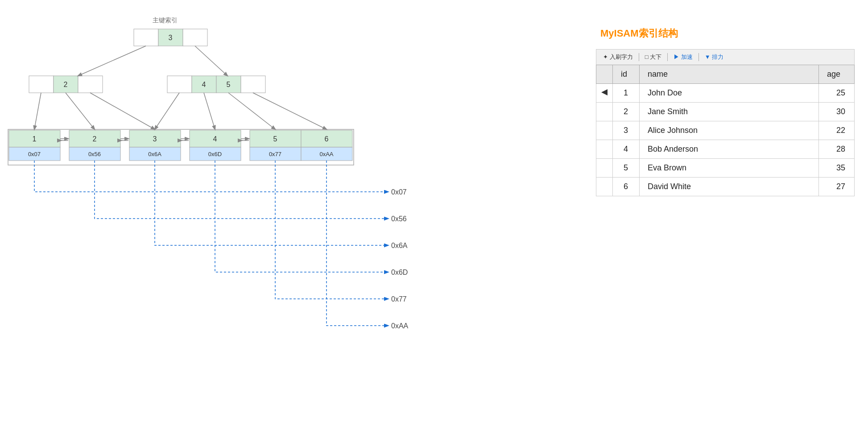 This screenshot has width=868, height=430. Describe the element at coordinates (837, 112) in the screenshot. I see `cell-age: 30` at that location.